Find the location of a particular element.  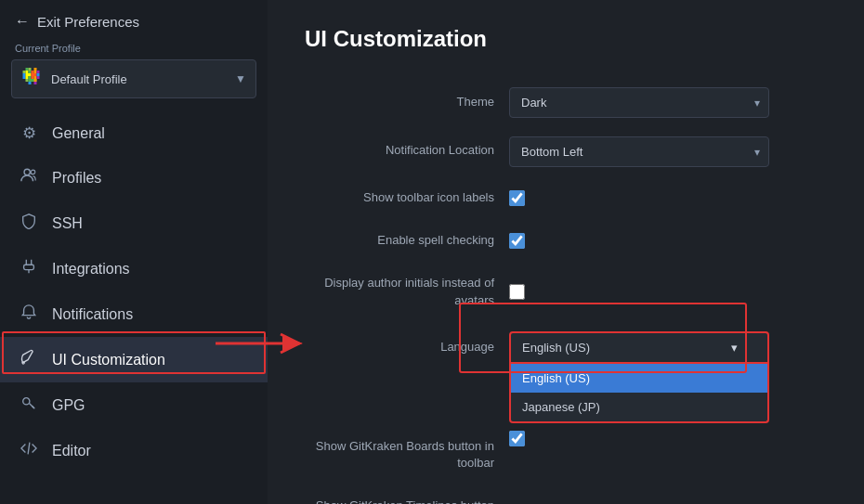

exit-preferences-label: Exit Preferences is located at coordinates (88, 22).